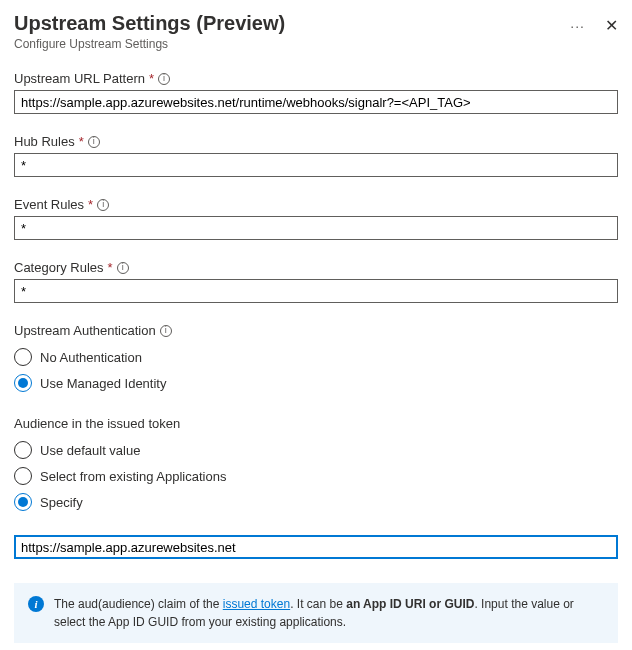 This screenshot has width=632, height=650. Describe the element at coordinates (316, 383) in the screenshot. I see `auth-option-managed: Use Managed Identity` at that location.